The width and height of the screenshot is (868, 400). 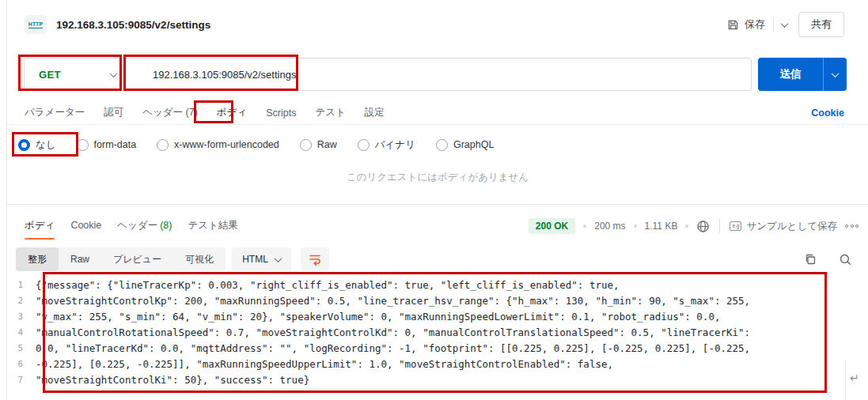 I want to click on http-badge-label: HTTP, so click(x=36, y=25).